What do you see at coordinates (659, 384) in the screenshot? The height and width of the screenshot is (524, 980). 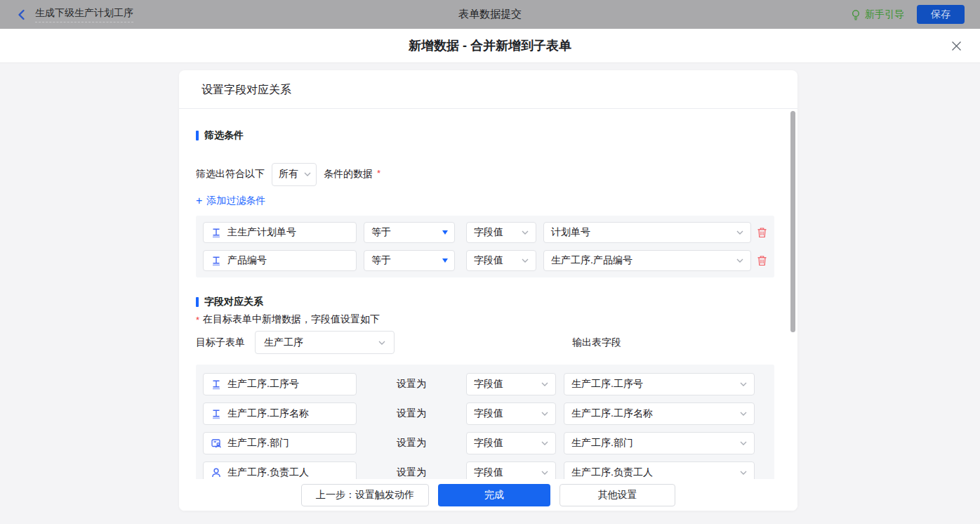 I see `mapping-source-field-select: 生产工序.工序号` at bounding box center [659, 384].